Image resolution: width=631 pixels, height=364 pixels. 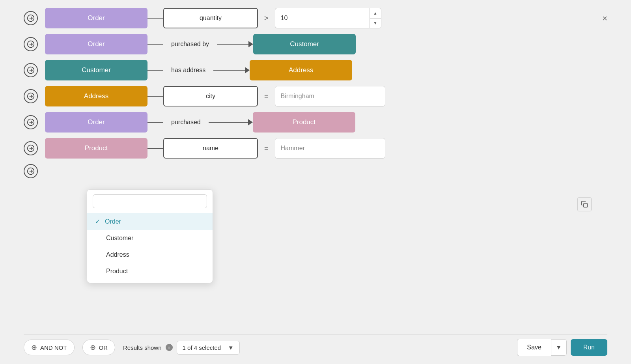 I want to click on results-label: Results shown, so click(x=142, y=348).